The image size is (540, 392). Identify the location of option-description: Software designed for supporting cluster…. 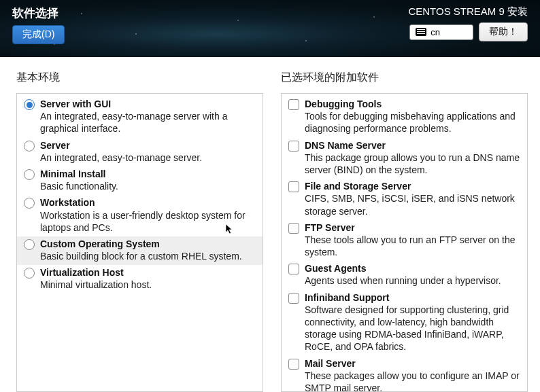
(412, 329).